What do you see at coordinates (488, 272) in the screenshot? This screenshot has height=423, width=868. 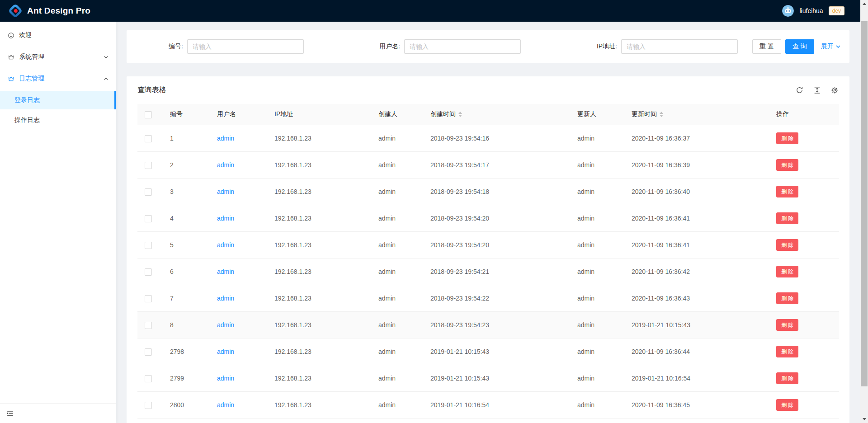 I see `table-row: 6admin192.168.1.23admin2018-09-23 19:54:…` at bounding box center [488, 272].